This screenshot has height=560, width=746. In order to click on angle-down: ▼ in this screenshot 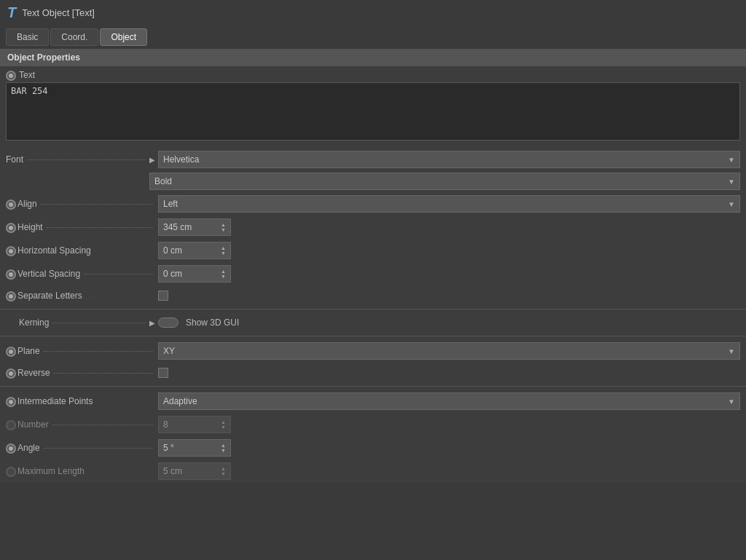, I will do `click(223, 450)`.